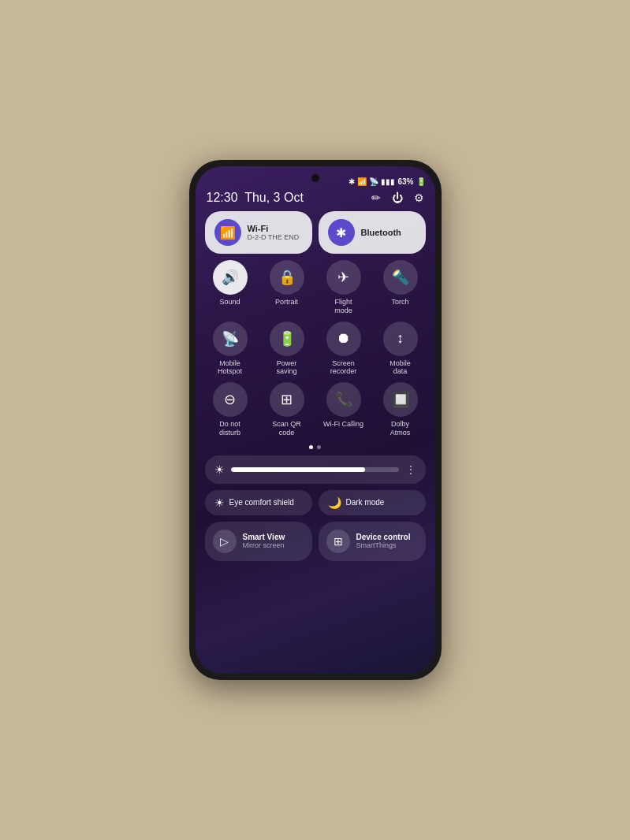 This screenshot has height=840, width=630. Describe the element at coordinates (259, 503) in the screenshot. I see `eye-comfort-item: ☀ Eye comfort shield` at that location.